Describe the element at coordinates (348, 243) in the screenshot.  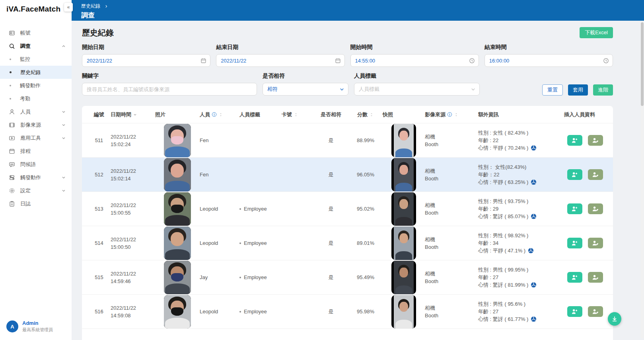
I see `table-row: 5142022/11/2215:00:50LeopoldEmployee是89.…` at that location.